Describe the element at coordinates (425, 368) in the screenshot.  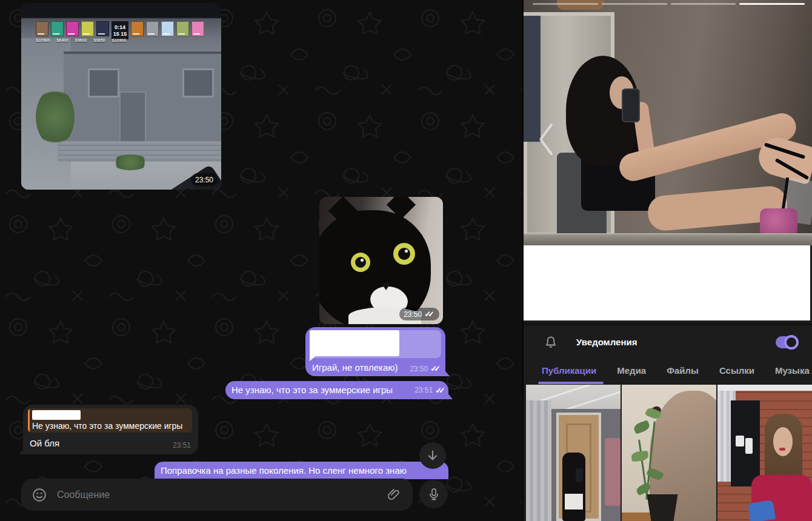
I see `message-meta: 23:50 ✓✓` at that location.